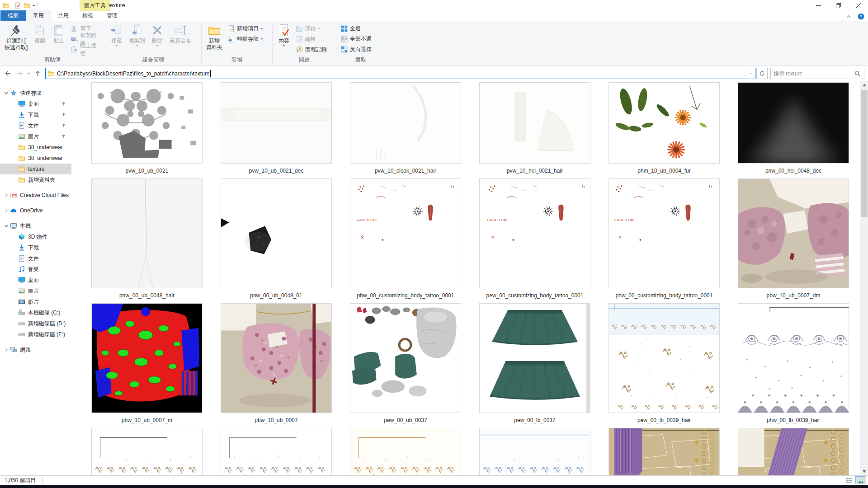 This screenshot has width=868, height=488. Describe the element at coordinates (147, 364) in the screenshot. I see `file-pbw_10_ub_0007_m: pbw_10_ub_0007_m` at that location.